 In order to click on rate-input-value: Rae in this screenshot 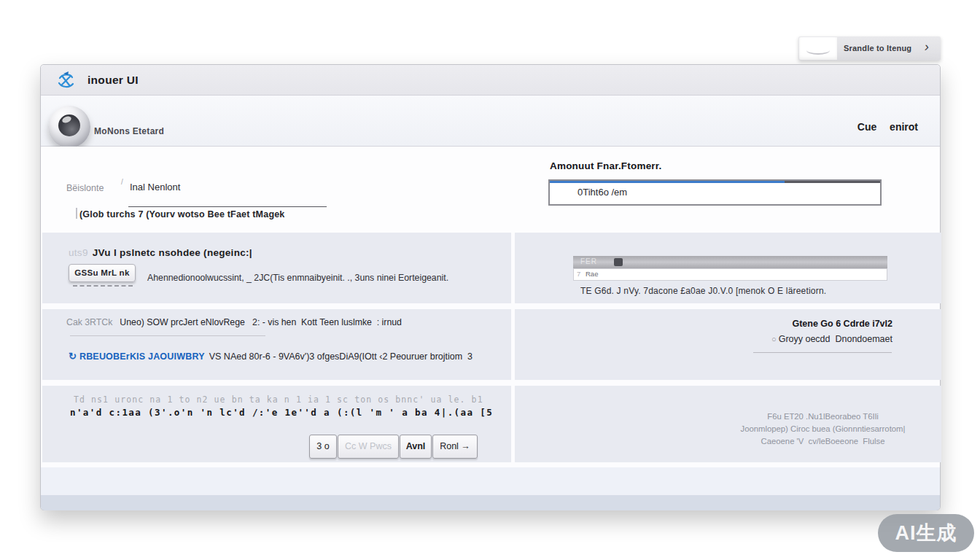, I will do `click(592, 274)`.